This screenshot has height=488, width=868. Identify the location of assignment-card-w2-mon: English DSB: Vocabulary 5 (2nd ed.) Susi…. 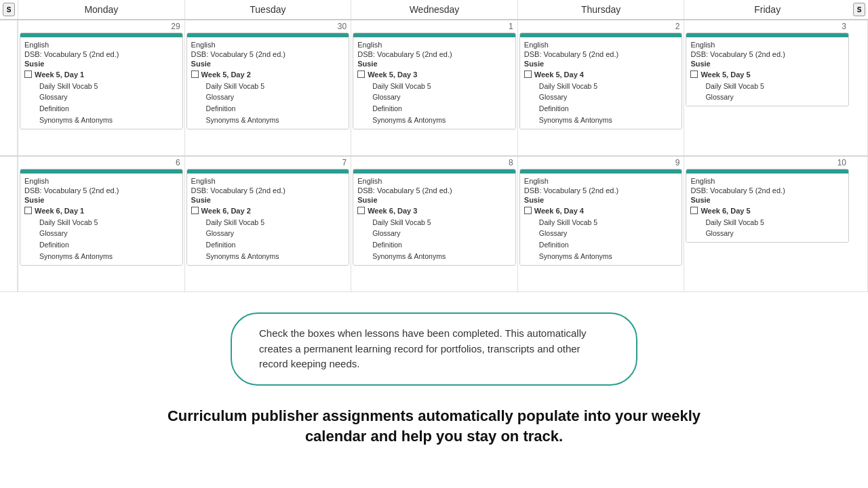
(102, 217).